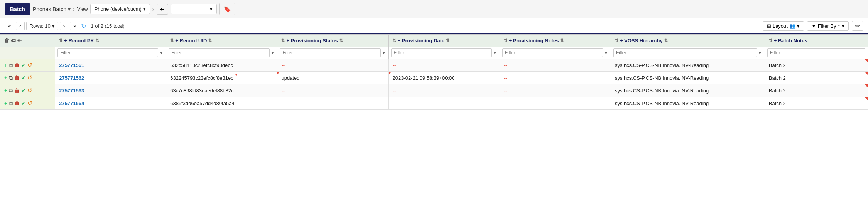 The image size is (868, 199). Describe the element at coordinates (495, 53) in the screenshot. I see `filter-icon-prov-date: ▼` at that location.